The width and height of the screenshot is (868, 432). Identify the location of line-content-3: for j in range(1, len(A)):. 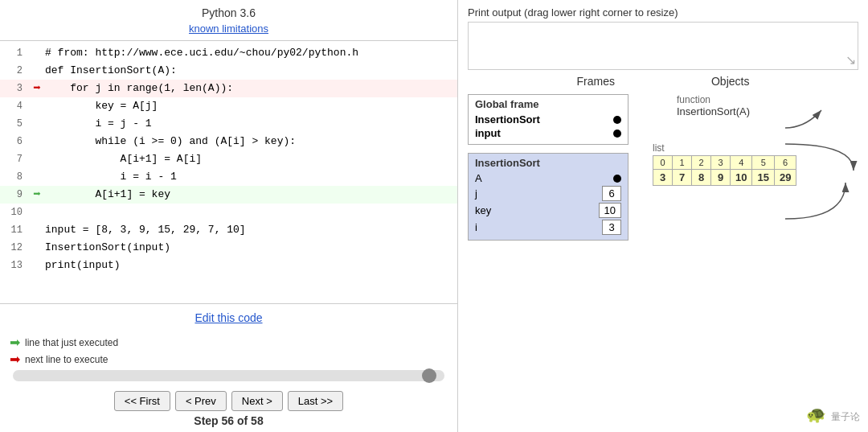
(251, 88).